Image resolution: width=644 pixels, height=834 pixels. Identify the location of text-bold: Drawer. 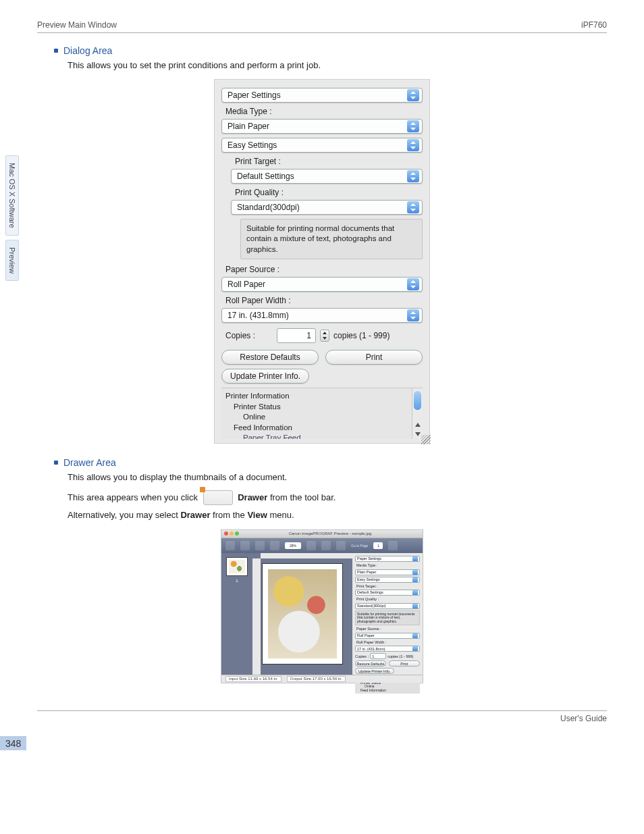
(195, 515).